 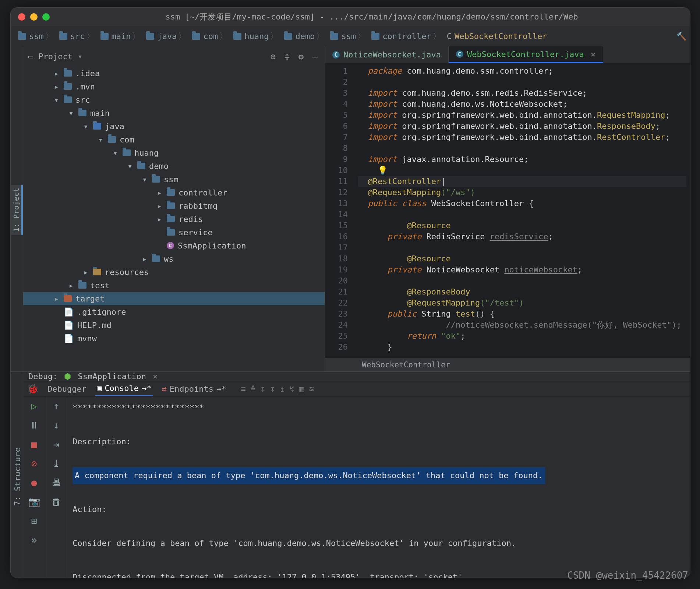 I want to click on crumb-huang: huang 〉, so click(x=255, y=36).